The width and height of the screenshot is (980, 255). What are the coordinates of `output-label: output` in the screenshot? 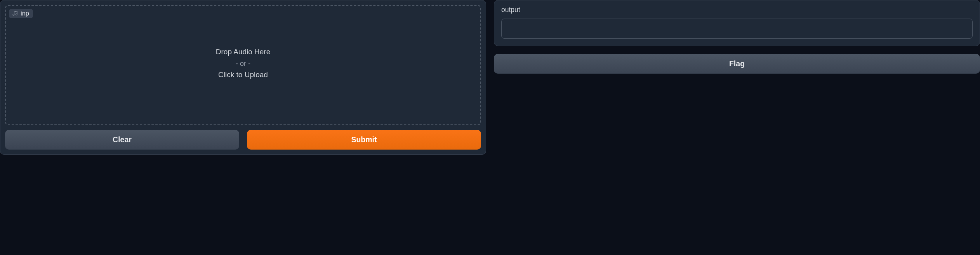 It's located at (737, 10).